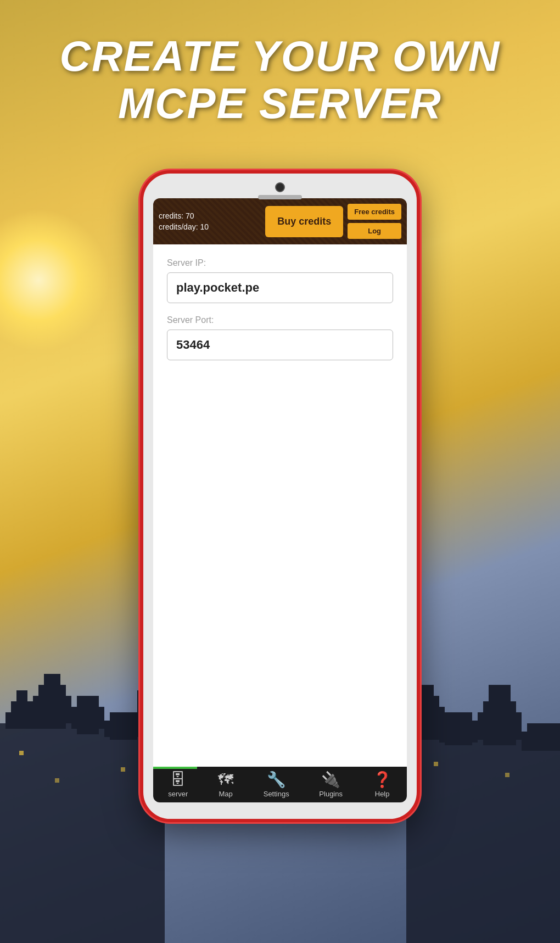 The width and height of the screenshot is (560, 943). I want to click on nav-map-label: Map, so click(225, 794).